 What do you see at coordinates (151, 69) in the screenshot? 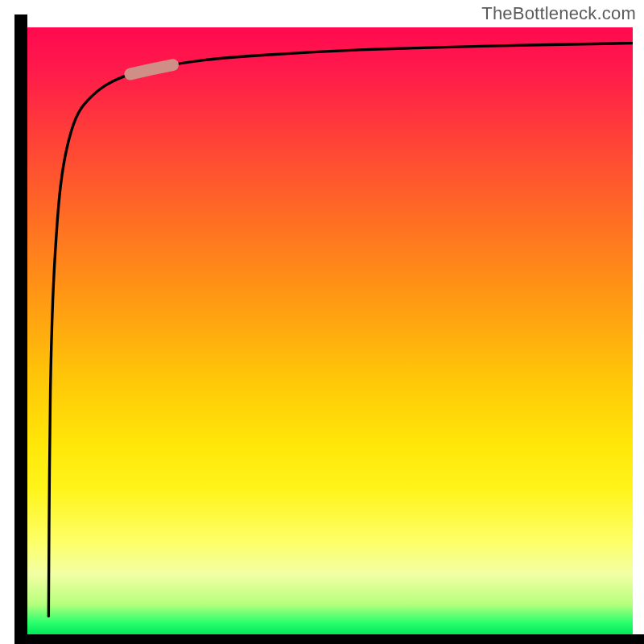
I see `highlight-path` at bounding box center [151, 69].